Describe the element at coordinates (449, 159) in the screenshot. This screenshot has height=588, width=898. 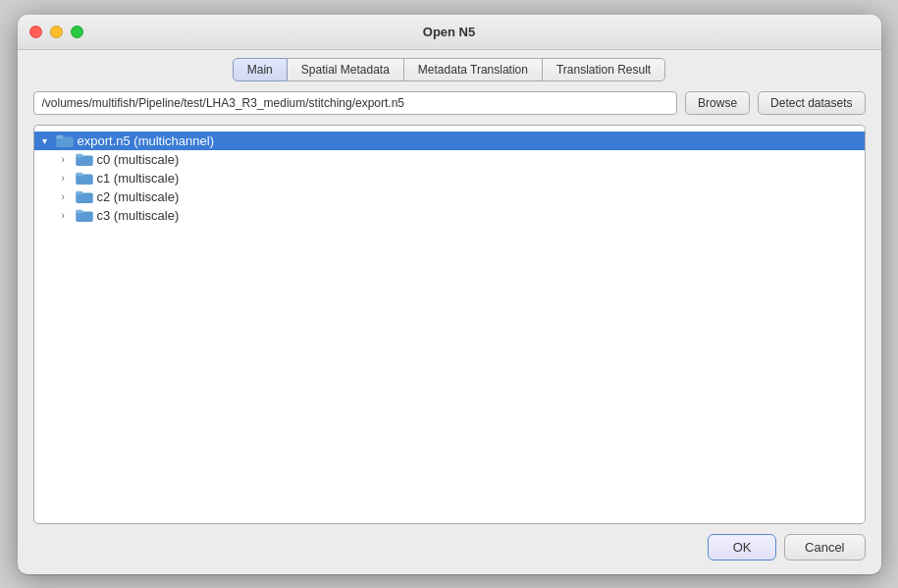
I see `tree-child-item: › c0 (multiscale)` at that location.